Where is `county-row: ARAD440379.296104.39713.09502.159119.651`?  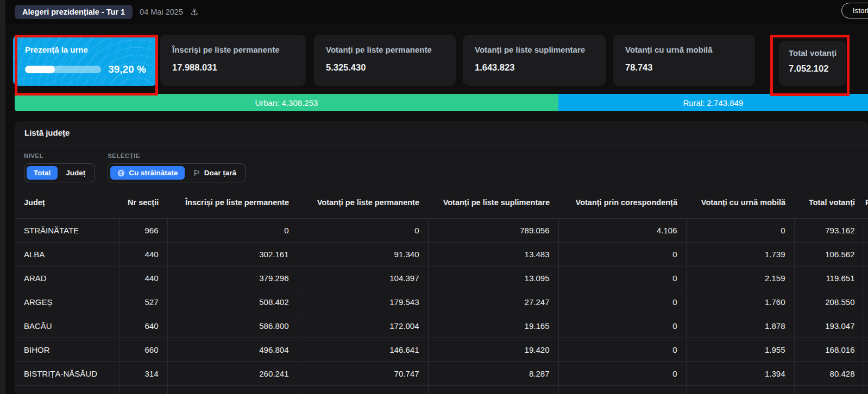
county-row: ARAD440379.296104.39713.09502.159119.651 is located at coordinates (441, 278).